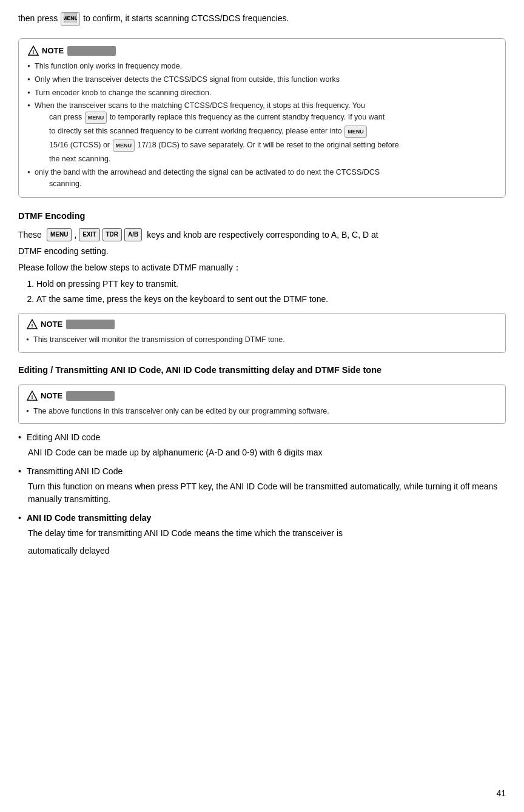 This screenshot has width=524, height=812. I want to click on dtmf-steps-list: Hold on pressing PTT key to transmit. AT…, so click(262, 292).